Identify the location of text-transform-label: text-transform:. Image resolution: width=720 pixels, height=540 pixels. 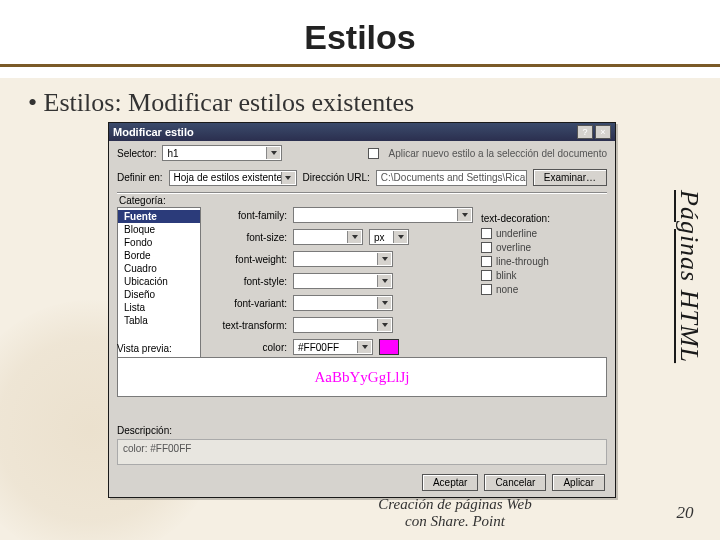
(248, 326).